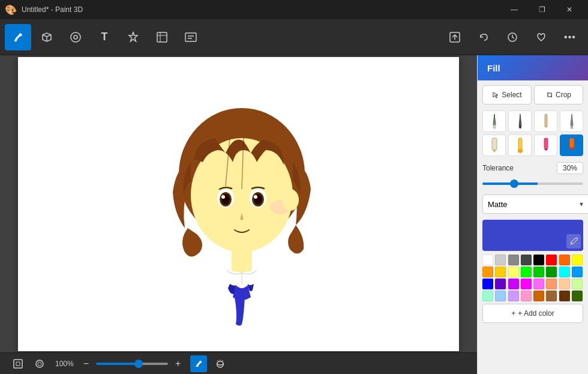  What do you see at coordinates (86, 364) in the screenshot?
I see `zoom-out-button: −` at bounding box center [86, 364].